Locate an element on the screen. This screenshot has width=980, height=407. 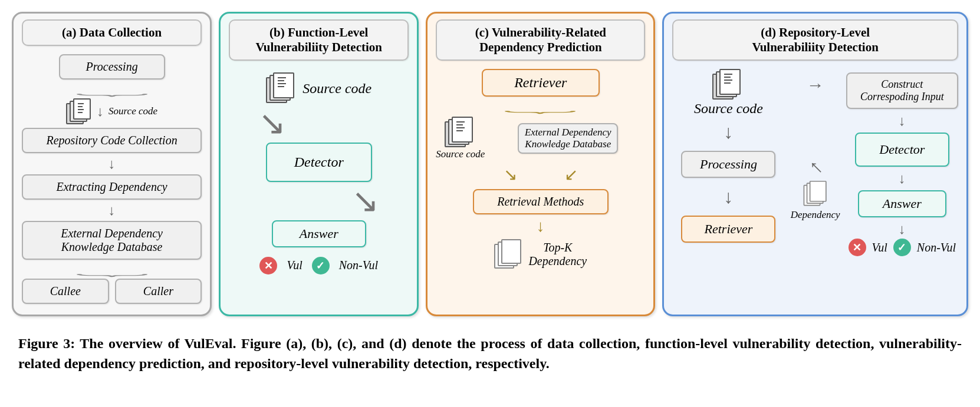
repo-collection-box: Repository Code Collection is located at coordinates (112, 140).